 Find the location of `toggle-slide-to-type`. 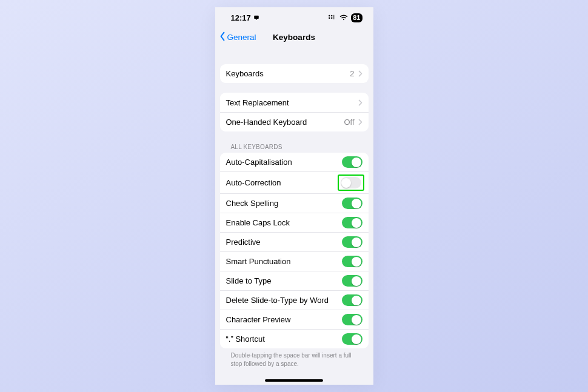

toggle-slide-to-type is located at coordinates (352, 281).